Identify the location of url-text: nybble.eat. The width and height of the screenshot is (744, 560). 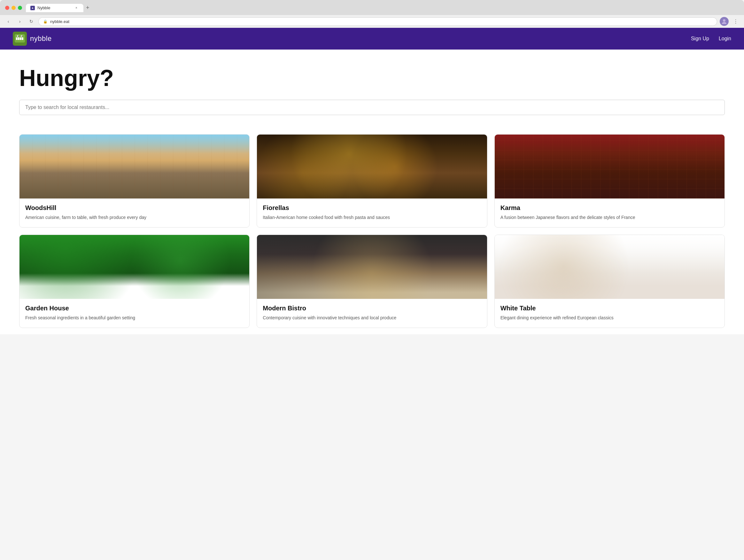
(60, 22).